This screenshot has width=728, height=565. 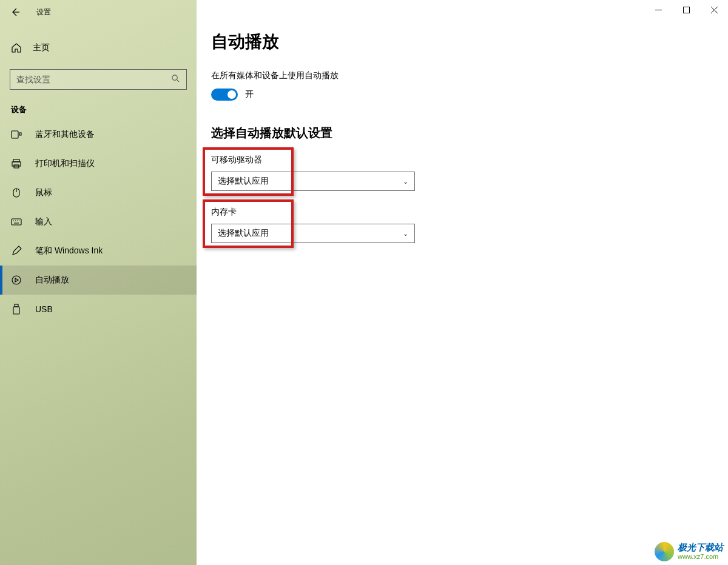 I want to click on toggle-state-label: 开, so click(x=249, y=95).